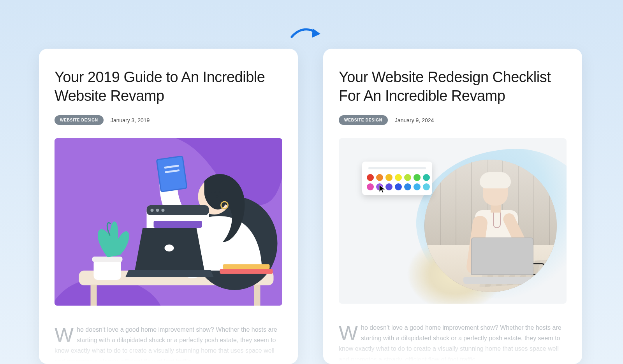  What do you see at coordinates (414, 120) in the screenshot?
I see `publish-date: January 9, 2024` at bounding box center [414, 120].